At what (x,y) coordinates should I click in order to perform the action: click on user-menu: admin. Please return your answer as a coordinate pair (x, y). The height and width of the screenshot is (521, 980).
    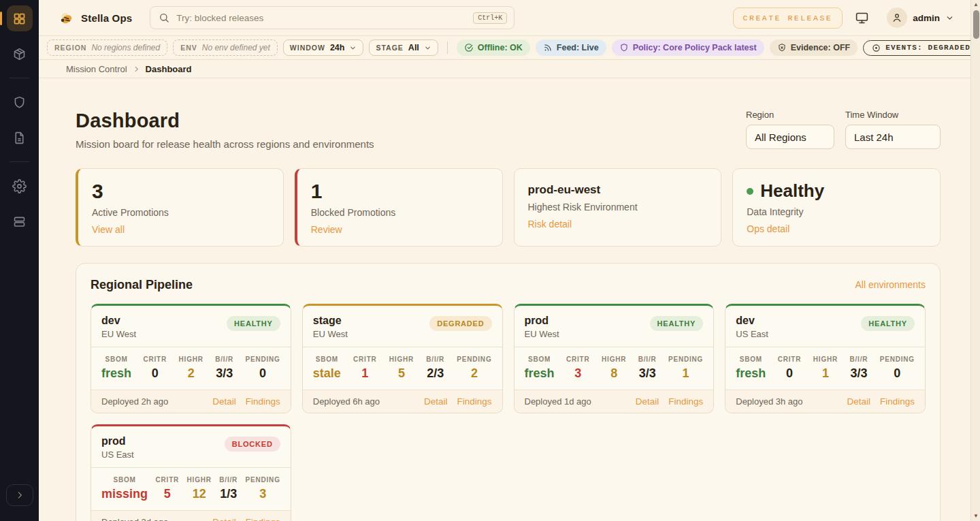
    Looking at the image, I should click on (920, 18).